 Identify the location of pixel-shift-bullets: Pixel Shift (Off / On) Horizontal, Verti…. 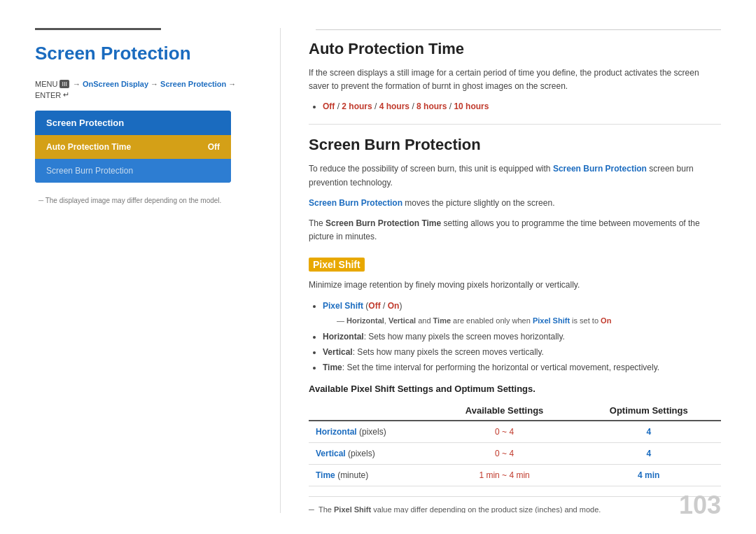
(515, 337).